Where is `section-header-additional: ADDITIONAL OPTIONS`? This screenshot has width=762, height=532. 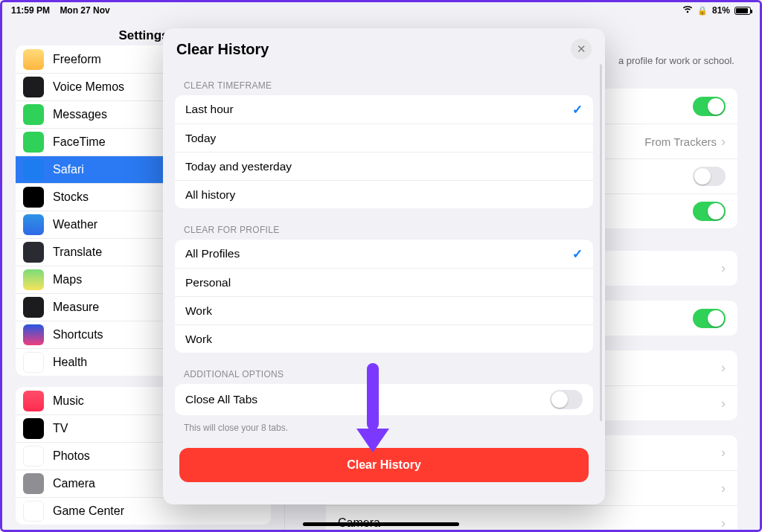
section-header-additional: ADDITIONAL OPTIONS is located at coordinates (384, 368).